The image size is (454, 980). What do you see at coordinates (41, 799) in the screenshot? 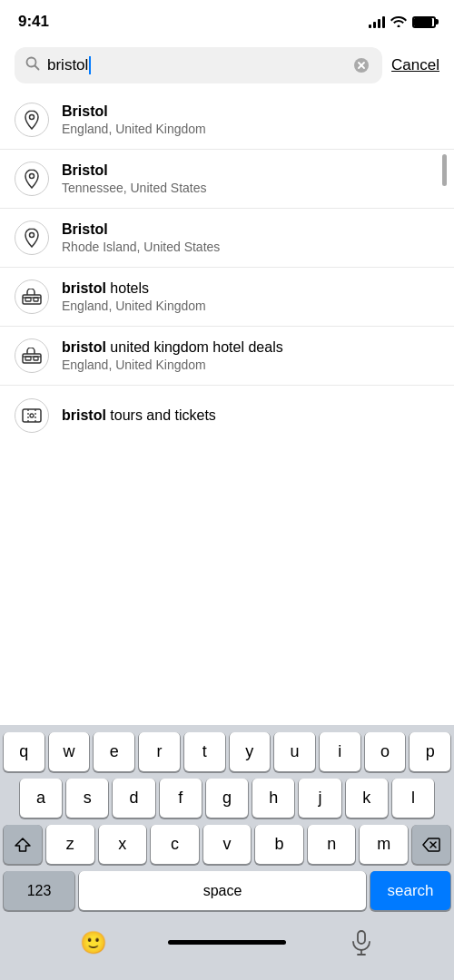
I see `key-a: a` at bounding box center [41, 799].